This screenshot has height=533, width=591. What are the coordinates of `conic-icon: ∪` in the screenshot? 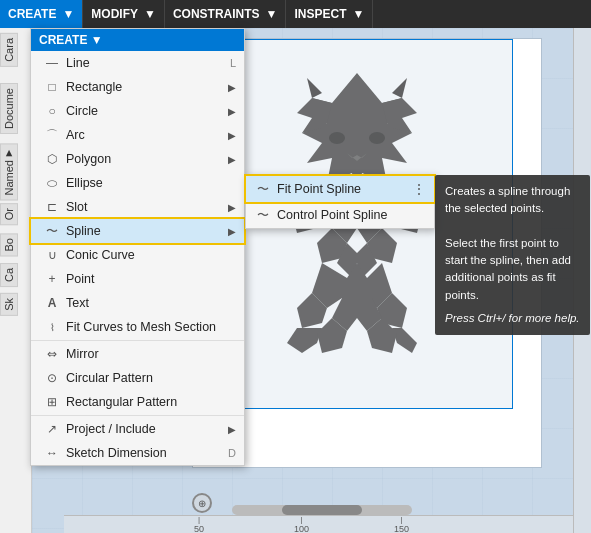 It's located at (52, 255).